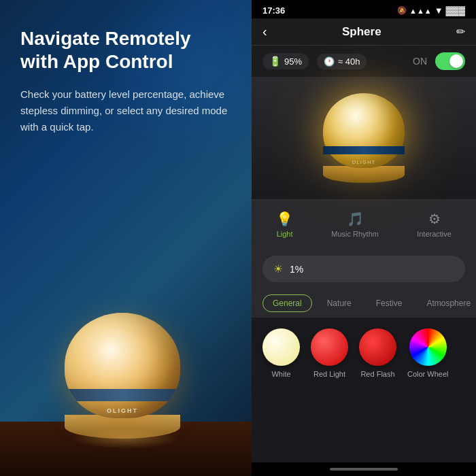 The image size is (476, 476). Describe the element at coordinates (364, 390) in the screenshot. I see `swatches-area: White Red Light Red Flash Color Wheel` at that location.